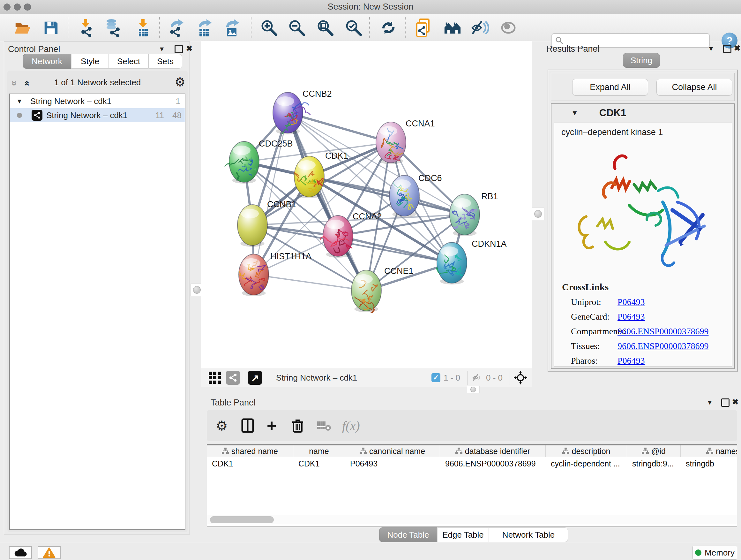  Describe the element at coordinates (369, 27) in the screenshot. I see `toolbar-separator` at that location.